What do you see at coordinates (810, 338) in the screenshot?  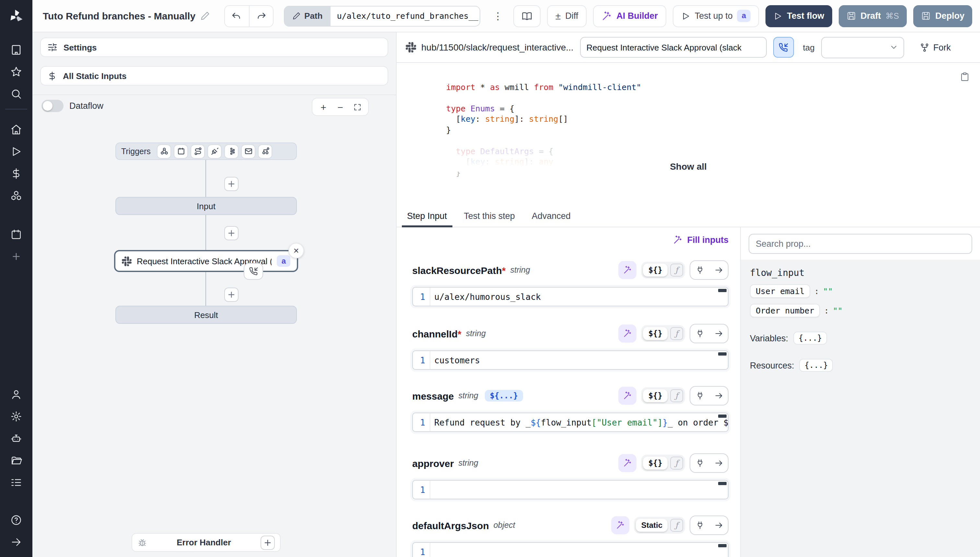 I see `variables-expand-pill: {...}` at bounding box center [810, 338].